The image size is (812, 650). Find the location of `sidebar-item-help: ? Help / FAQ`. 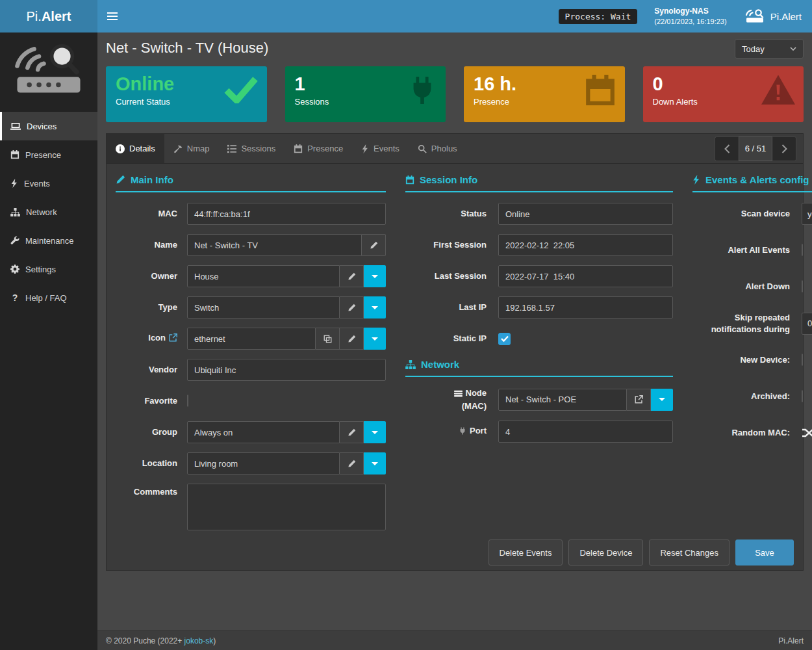

sidebar-item-help: ? Help / FAQ is located at coordinates (49, 298).